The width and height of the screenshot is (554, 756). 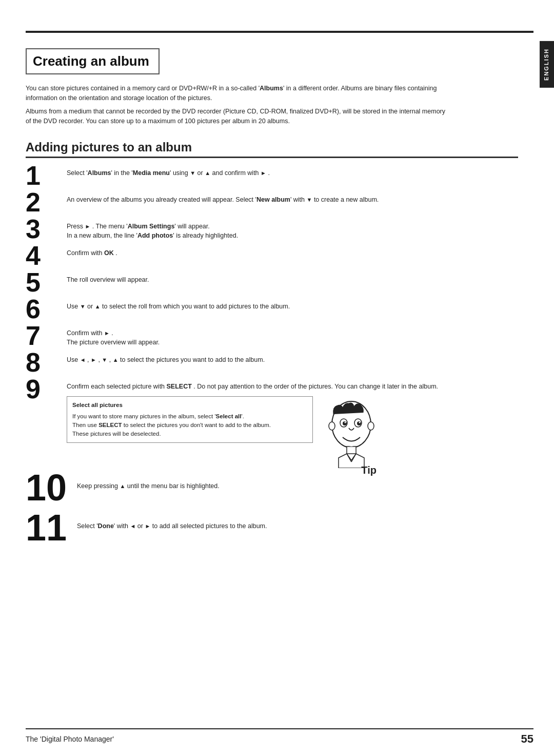 What do you see at coordinates (92, 62) in the screenshot?
I see `section1-title-box: Creating an album` at bounding box center [92, 62].